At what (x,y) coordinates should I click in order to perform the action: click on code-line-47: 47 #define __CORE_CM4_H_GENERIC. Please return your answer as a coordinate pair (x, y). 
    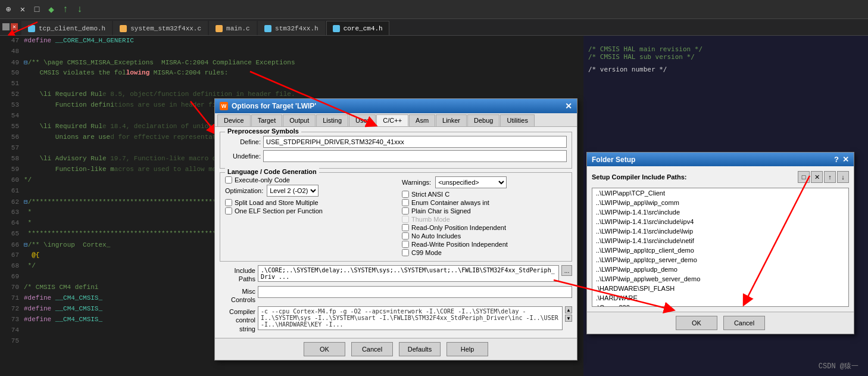
    Looking at the image, I should click on (292, 42).